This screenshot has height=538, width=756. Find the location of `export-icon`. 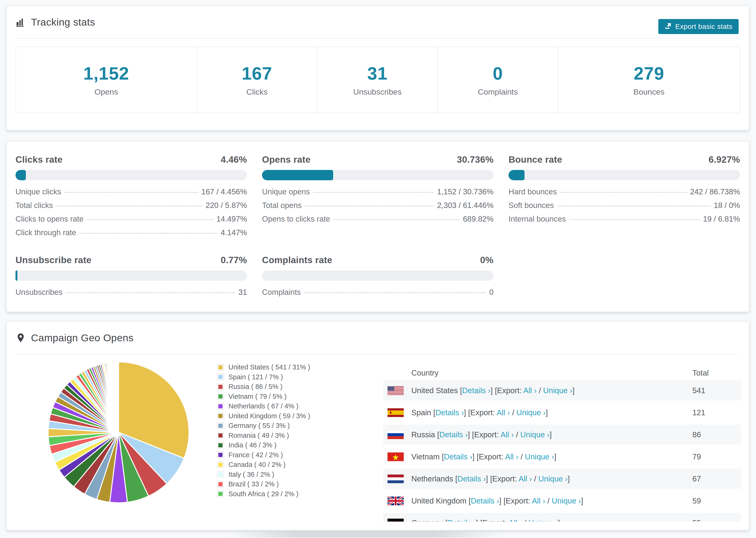

export-icon is located at coordinates (668, 27).